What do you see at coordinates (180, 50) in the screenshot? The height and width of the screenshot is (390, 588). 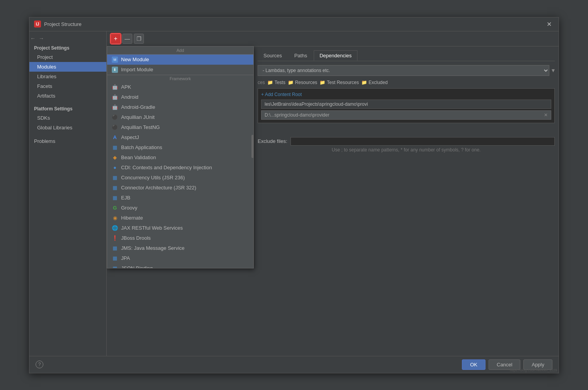 I see `add-section-header: Add` at bounding box center [180, 50].